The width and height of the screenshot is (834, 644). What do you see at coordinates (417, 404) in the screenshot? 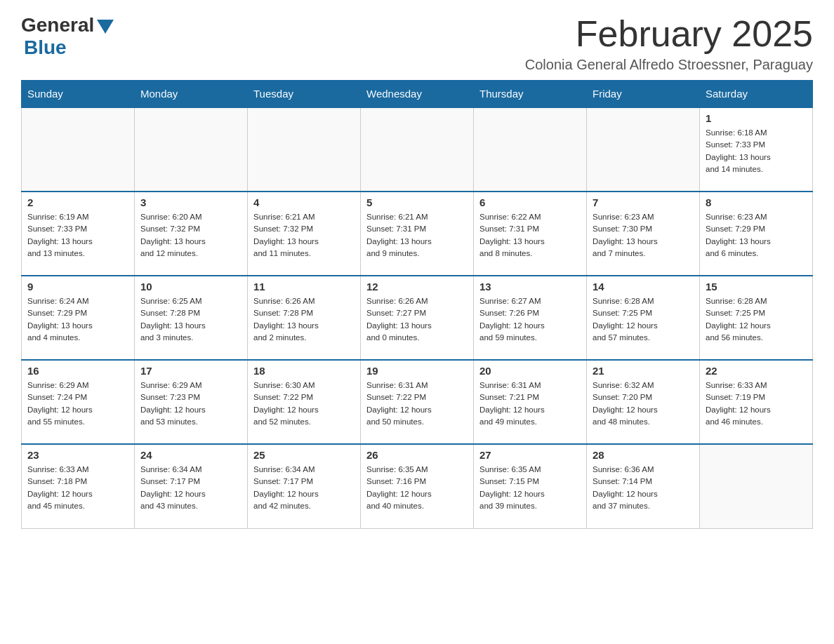
I see `day-info: Sunrise: 6:31 AMSunset: 7:22 PMDaylight:…` at bounding box center [417, 404].